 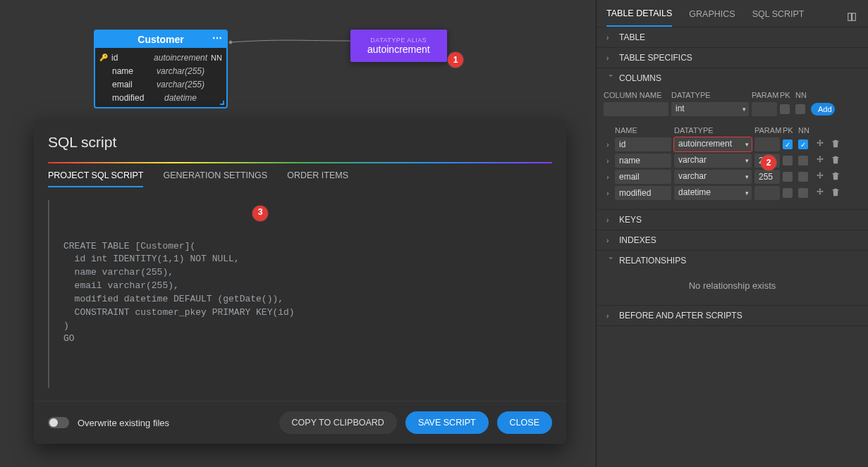 What do you see at coordinates (181, 98) in the screenshot?
I see `entity-column-datatype: datetime` at bounding box center [181, 98].